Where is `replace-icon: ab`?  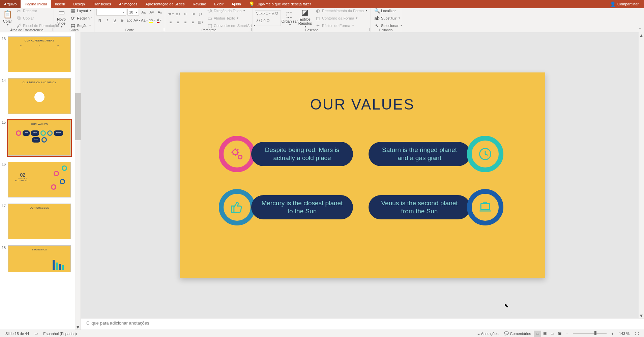 replace-icon: ab is located at coordinates (377, 18).